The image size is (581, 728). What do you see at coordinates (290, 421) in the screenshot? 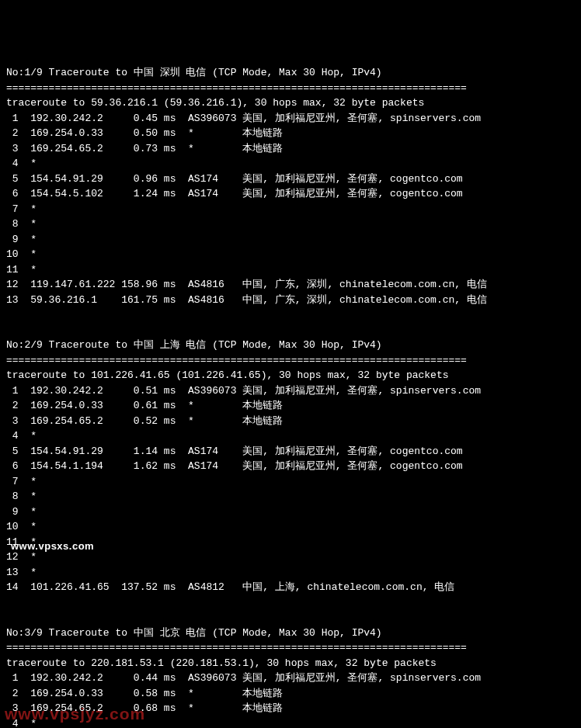
I see `terminal-line: 3 169.254.65.2 0.52 ms * 本地链路` at bounding box center [290, 421].